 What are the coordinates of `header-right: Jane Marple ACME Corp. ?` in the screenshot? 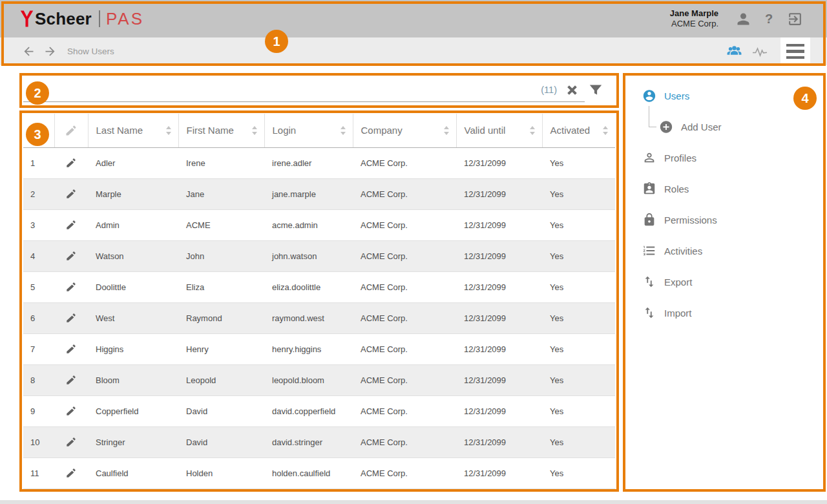 It's located at (739, 19).